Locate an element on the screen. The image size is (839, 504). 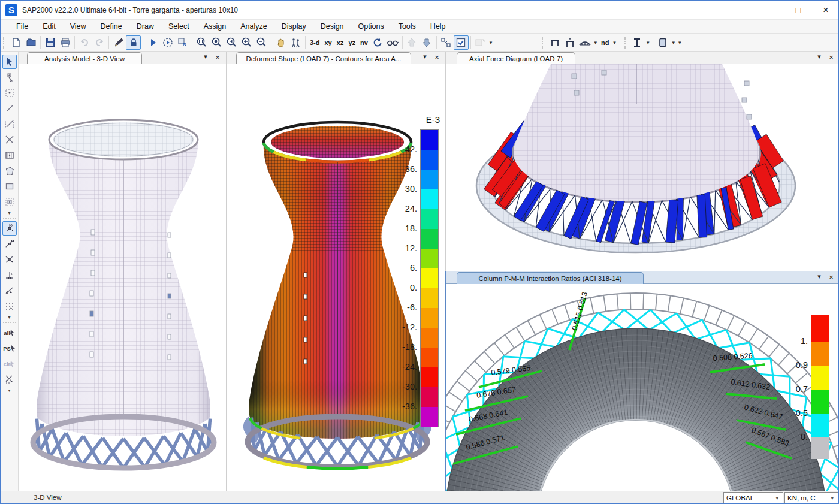
view-yz-button: yz is located at coordinates (352, 43).